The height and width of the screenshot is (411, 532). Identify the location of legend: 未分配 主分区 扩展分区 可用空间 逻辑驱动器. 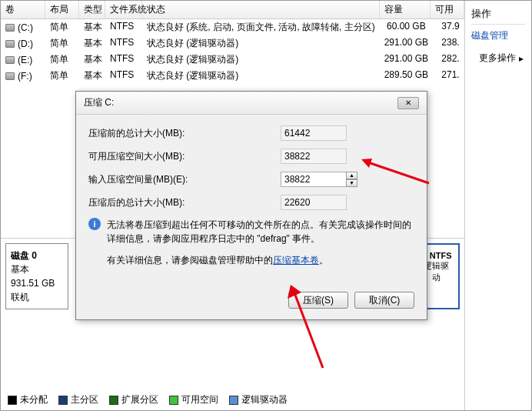
(148, 400).